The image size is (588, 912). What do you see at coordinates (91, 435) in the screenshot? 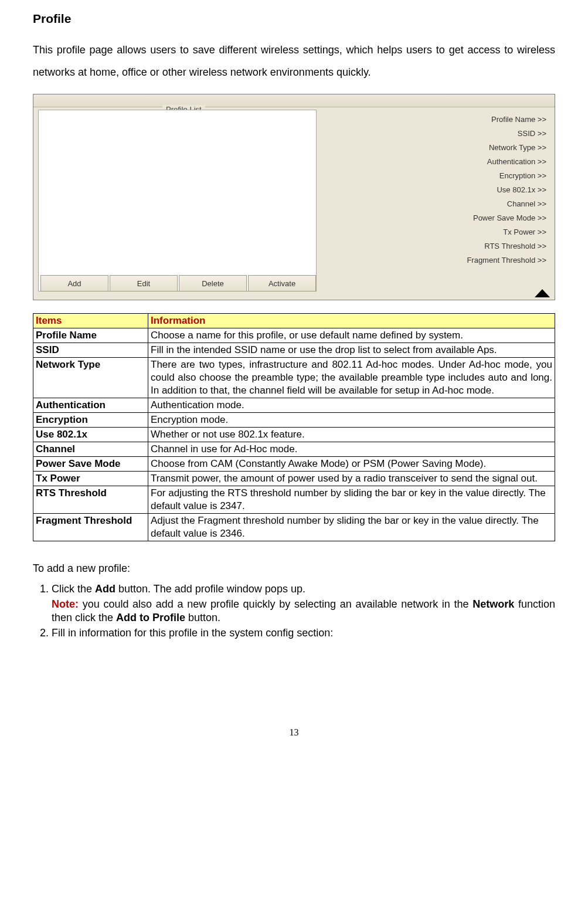
I see `cell-key: Use 802.1x` at bounding box center [91, 435].